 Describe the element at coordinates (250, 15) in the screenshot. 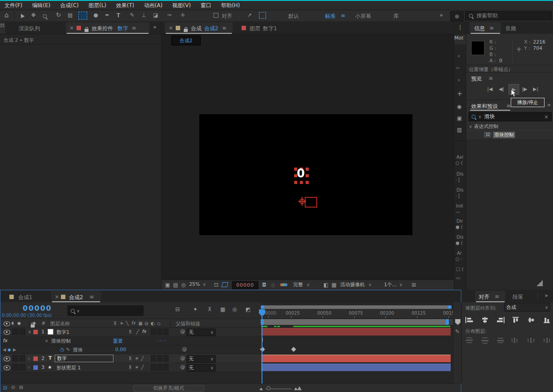

I see `snap-option-icon: ↗` at that location.